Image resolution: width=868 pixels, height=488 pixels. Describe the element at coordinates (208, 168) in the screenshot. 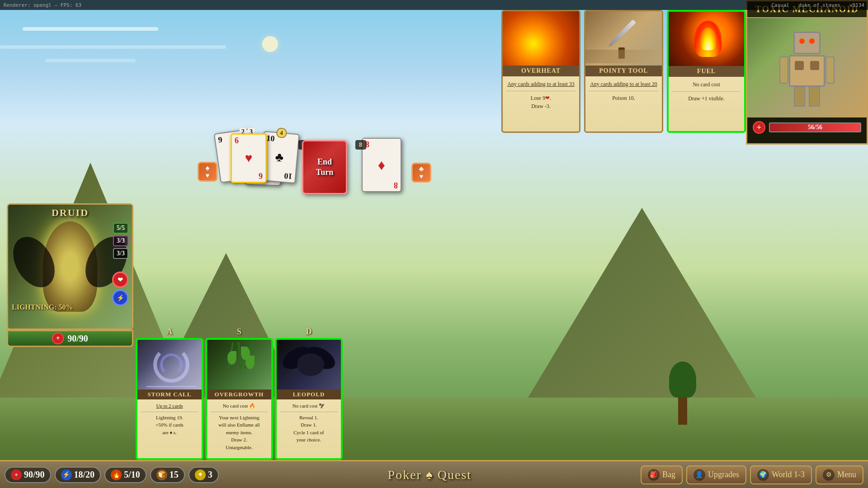

I see `slot-icon-spade: ♠` at that location.